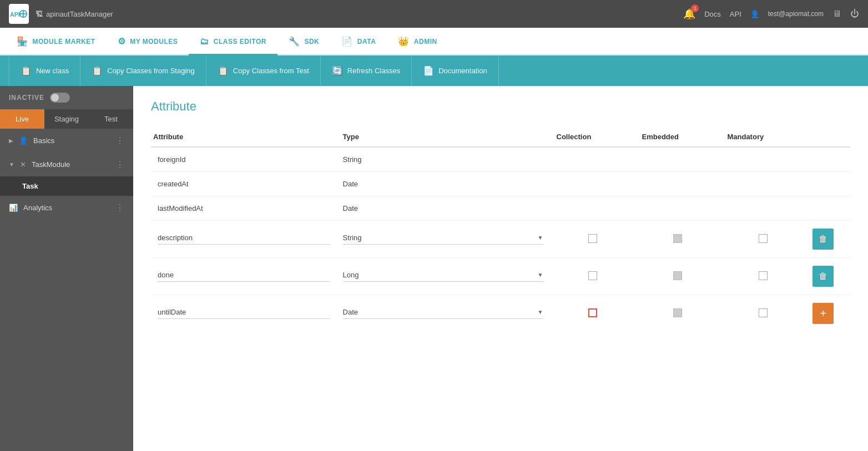 This screenshot has width=868, height=451. What do you see at coordinates (689, 14) in the screenshot?
I see `notification-bell: 🔔 1` at bounding box center [689, 14].